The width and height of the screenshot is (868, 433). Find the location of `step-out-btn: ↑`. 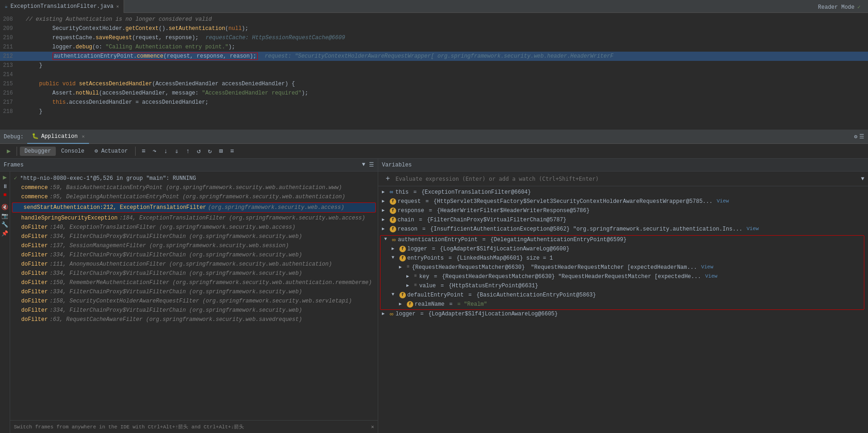

step-out-btn: ↑ is located at coordinates (188, 151).